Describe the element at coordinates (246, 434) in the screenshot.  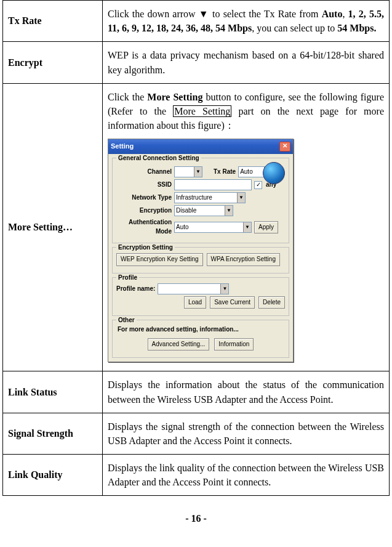
I see `row-desc: Displays the signal strength of the conn…` at that location.